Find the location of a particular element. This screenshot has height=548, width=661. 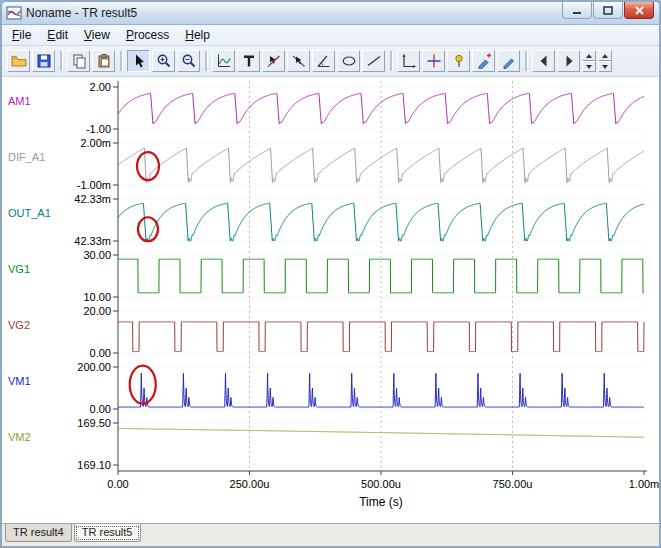

x-tick-label: 1.00m is located at coordinates (644, 484).